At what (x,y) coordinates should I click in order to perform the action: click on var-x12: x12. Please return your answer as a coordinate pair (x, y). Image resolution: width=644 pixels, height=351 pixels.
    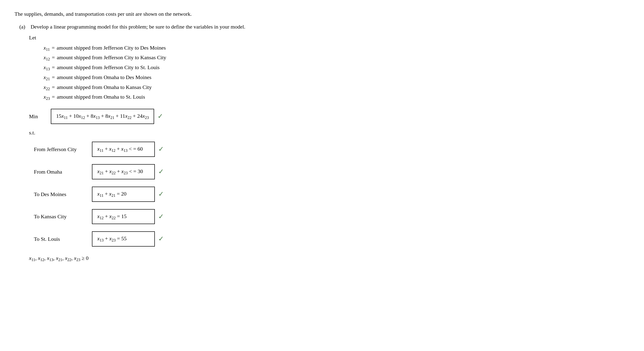
    Looking at the image, I should click on (46, 58).